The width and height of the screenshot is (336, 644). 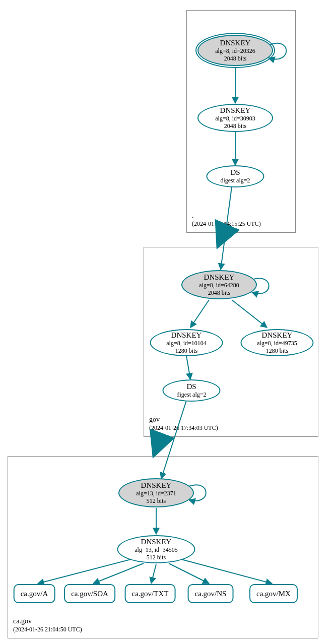 What do you see at coordinates (236, 43) in the screenshot?
I see `root-ksk-title: DNSKEY` at bounding box center [236, 43].